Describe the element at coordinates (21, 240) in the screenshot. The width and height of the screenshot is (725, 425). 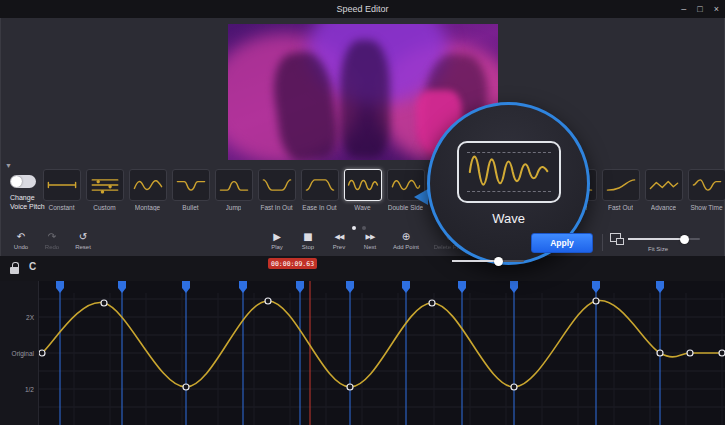
I see `undo-button: ↶Undo` at that location.